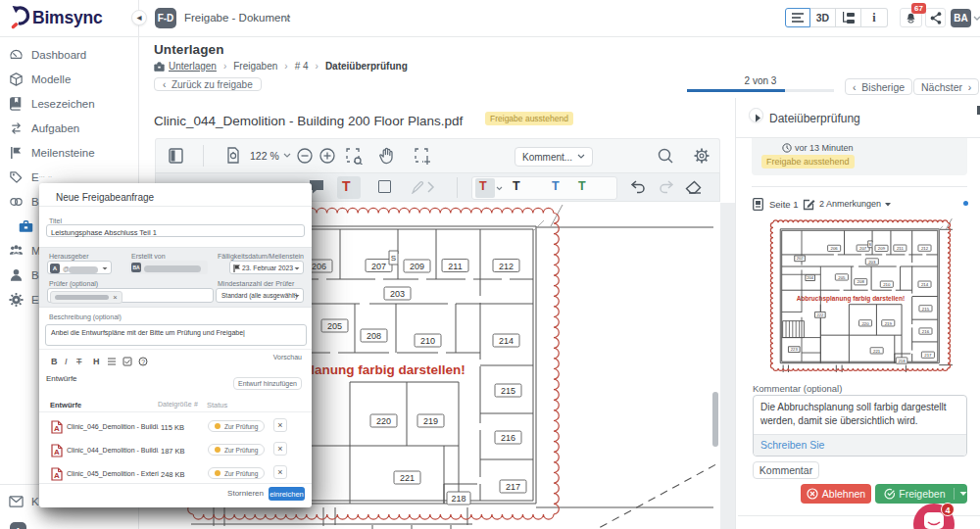  I want to click on svg-text: 215, so click(508, 391).